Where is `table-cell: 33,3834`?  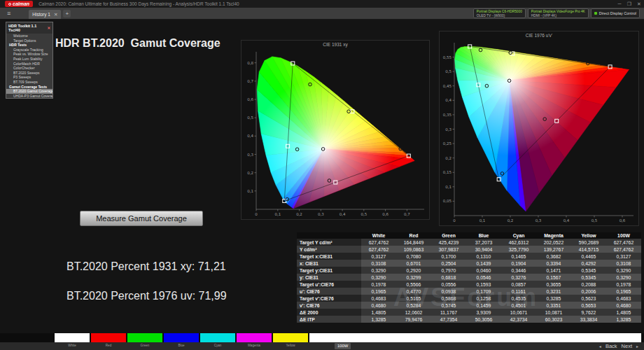
table-cell: 33,3834 is located at coordinates (589, 319).